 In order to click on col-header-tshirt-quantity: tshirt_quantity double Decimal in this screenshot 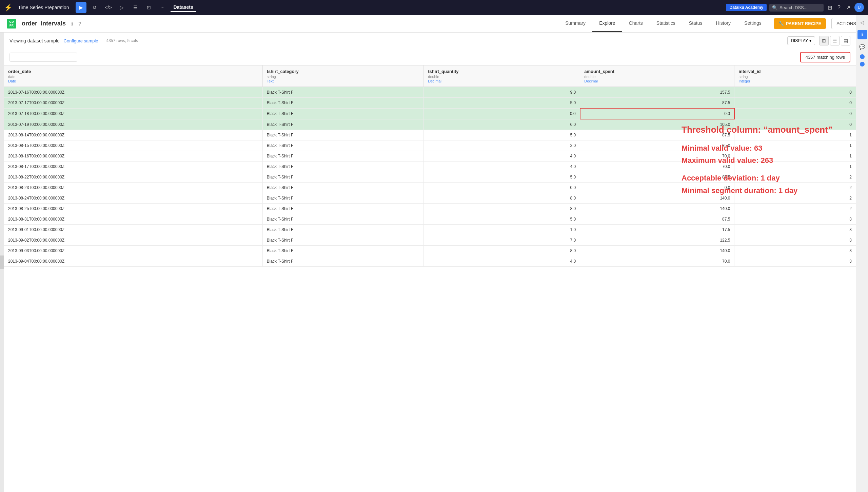, I will do `click(502, 76)`.